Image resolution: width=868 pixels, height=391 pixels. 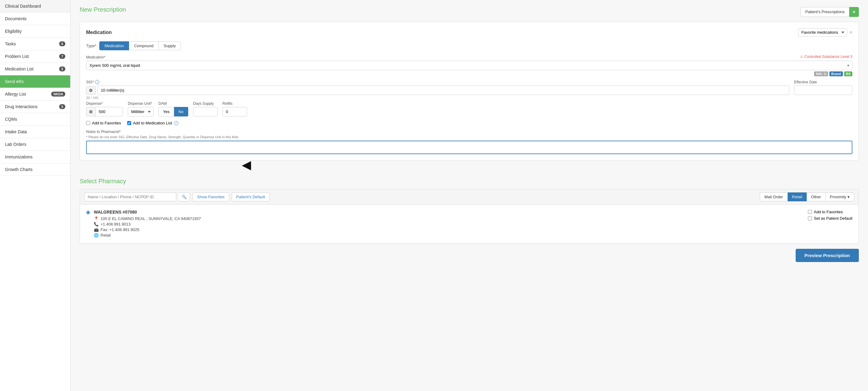 What do you see at coordinates (469, 165) in the screenshot?
I see `arrow-annotation: ◀` at bounding box center [469, 165].